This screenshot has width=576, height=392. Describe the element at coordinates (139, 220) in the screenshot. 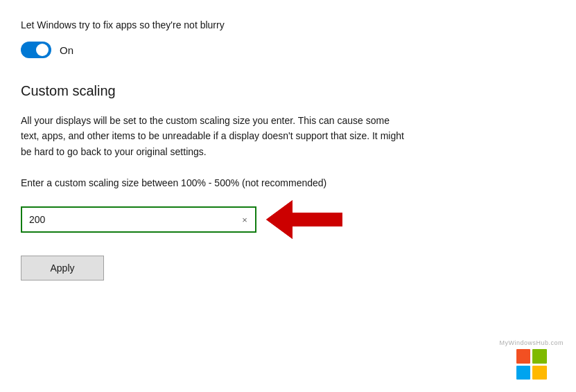

I see `scaling-input-wrapper: ×` at that location.